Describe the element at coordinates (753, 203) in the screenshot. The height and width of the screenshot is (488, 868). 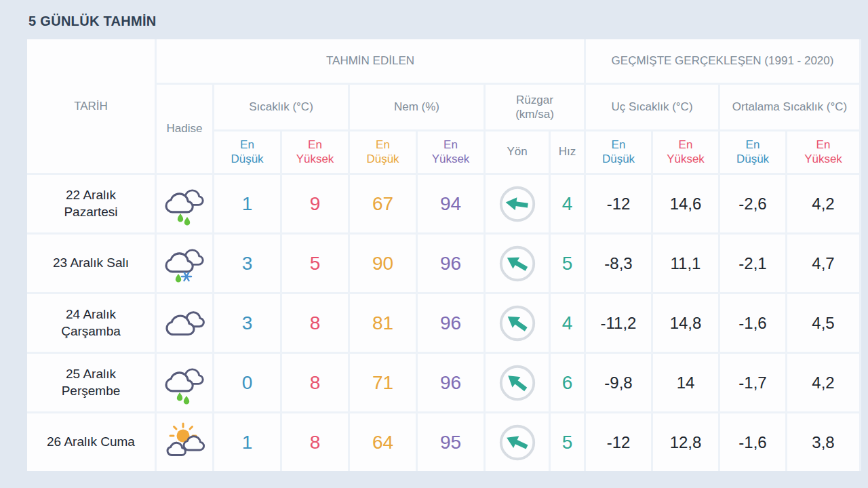
I see `average-min-value: -2,6` at that location.